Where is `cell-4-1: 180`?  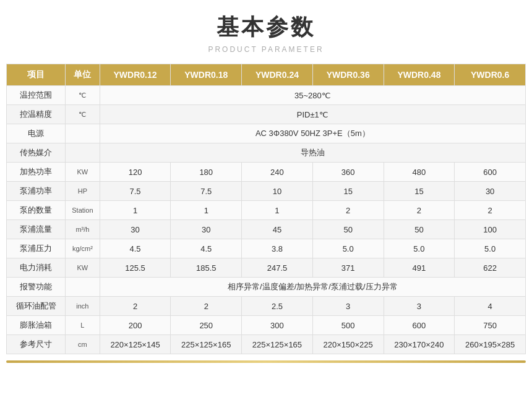
cell-4-1: 180 is located at coordinates (207, 172).